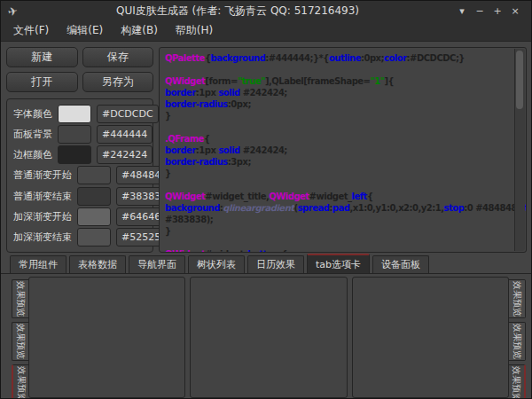  Describe the element at coordinates (216, 264) in the screenshot. I see `tab-树状列表: 树状列表` at that location.